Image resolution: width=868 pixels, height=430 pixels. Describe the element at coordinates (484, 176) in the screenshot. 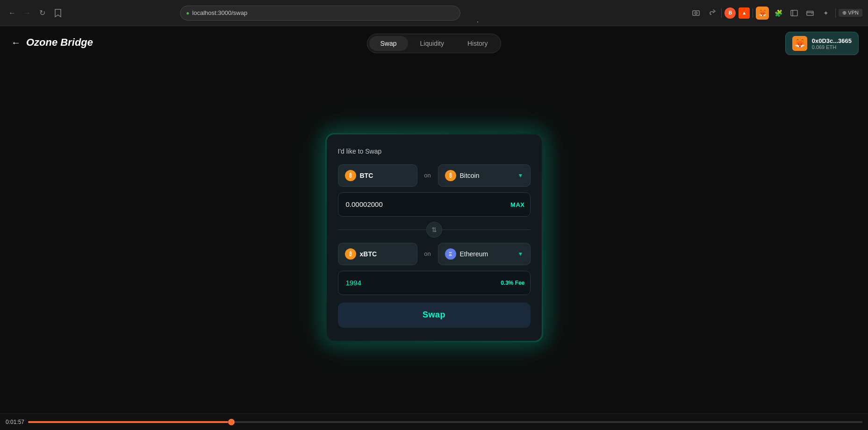

I see `from-network-selector: ₿ Bitcoin ▼` at that location.